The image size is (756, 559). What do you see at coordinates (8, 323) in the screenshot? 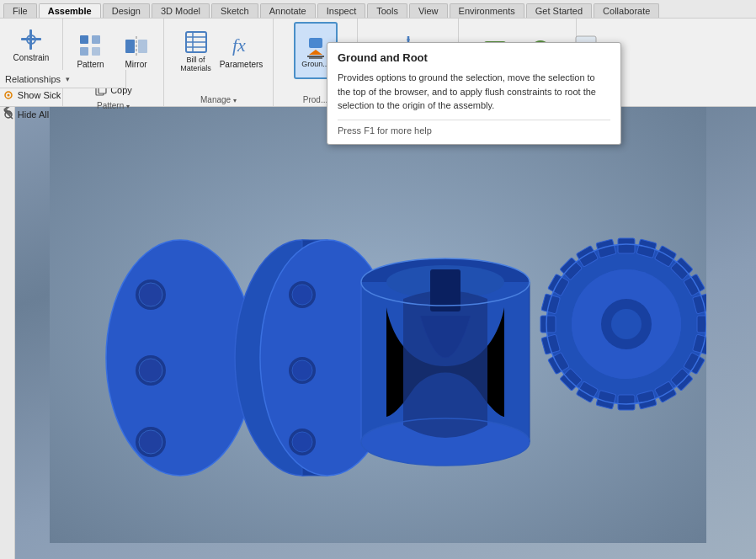
I see `left-panel` at bounding box center [8, 323].